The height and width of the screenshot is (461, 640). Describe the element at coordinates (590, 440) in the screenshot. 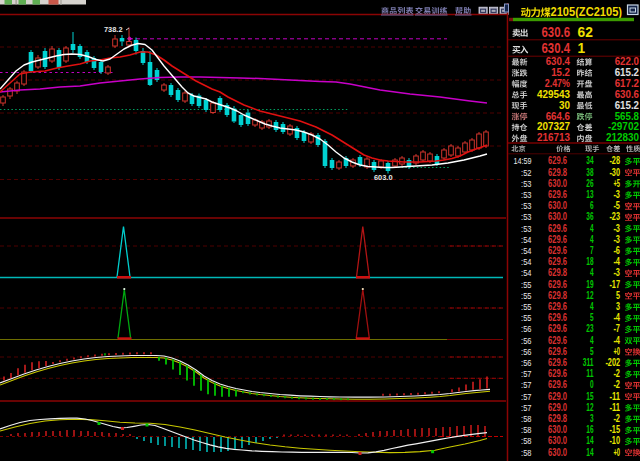

I see `svg-text: 14` at that location.